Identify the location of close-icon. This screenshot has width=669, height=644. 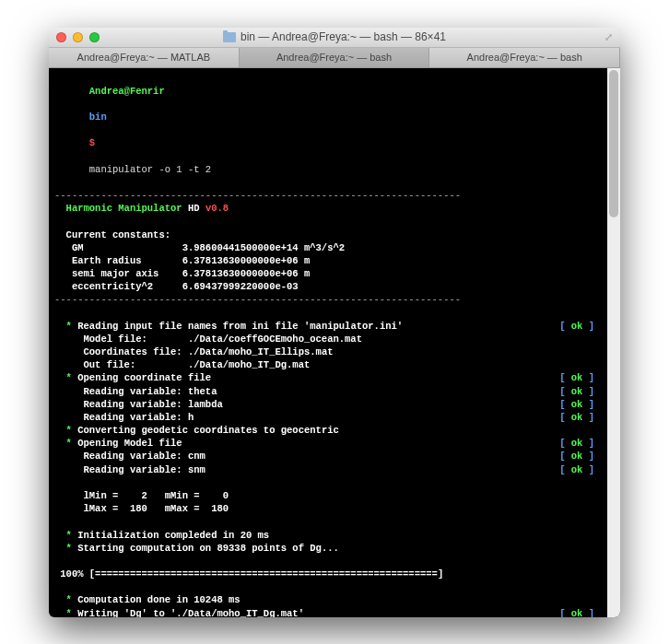
(61, 37).